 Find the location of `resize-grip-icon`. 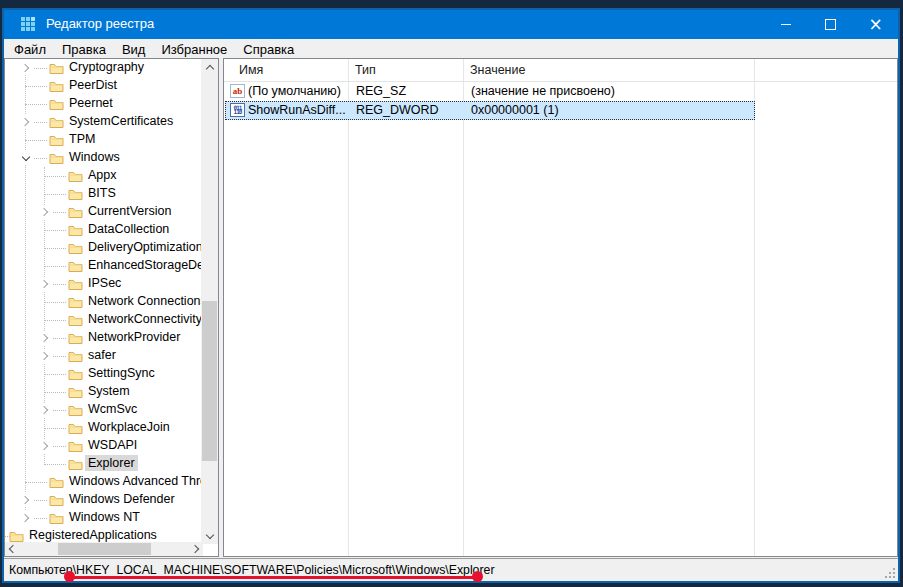

resize-grip-icon is located at coordinates (889, 572).